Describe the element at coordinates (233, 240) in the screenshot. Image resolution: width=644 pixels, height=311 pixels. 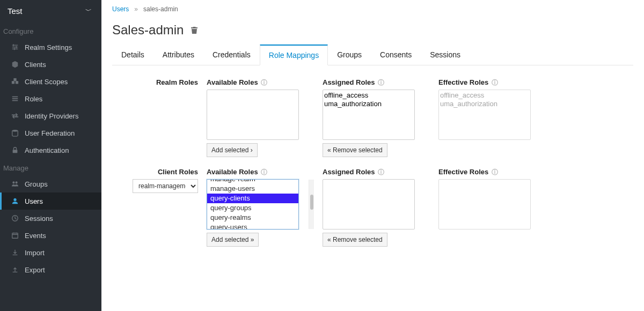
I see `client-add-selected-button: Add selected »` at that location.